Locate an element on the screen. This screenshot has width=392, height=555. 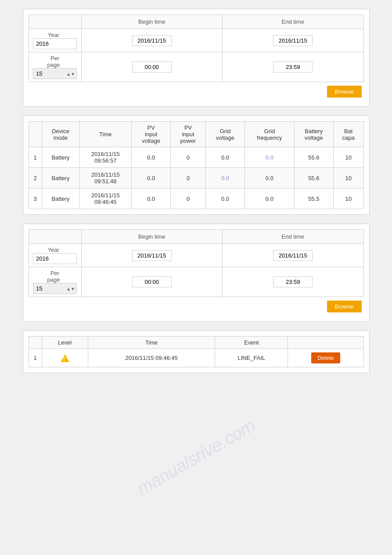
per-page-label-2: Perpage is located at coordinates (54, 276).